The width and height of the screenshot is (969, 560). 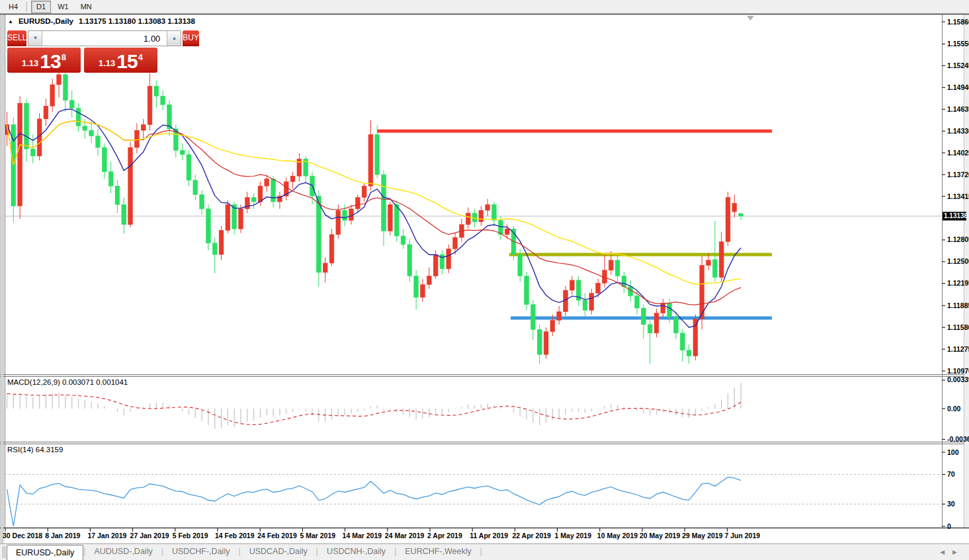 I want to click on svg-text: 1.13415, so click(x=958, y=196).